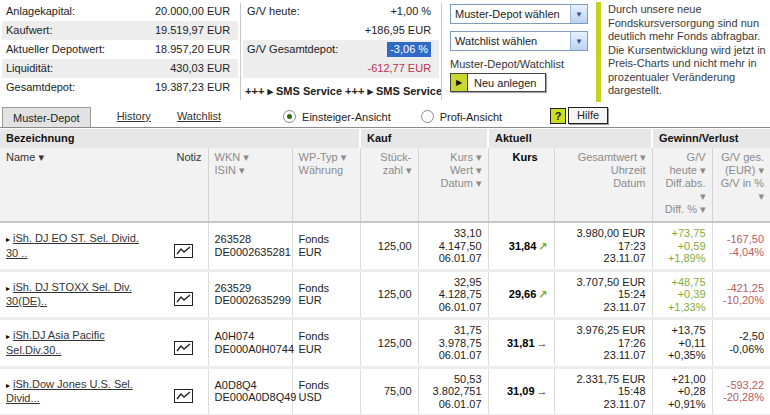  What do you see at coordinates (80, 391) in the screenshot?
I see `position-name-cell: iSh.Dow Jones U.S. Sel. Divid...` at bounding box center [80, 391].